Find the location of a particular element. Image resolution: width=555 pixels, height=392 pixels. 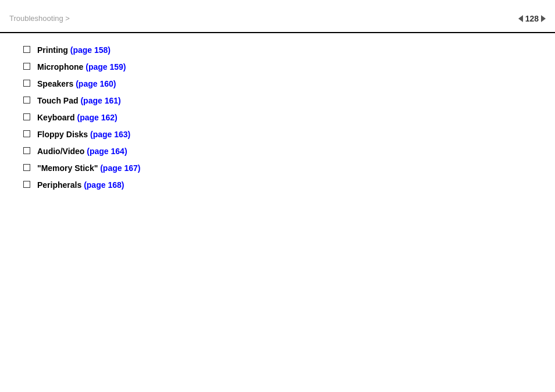

item-label-text: Speakers is located at coordinates (56, 84).